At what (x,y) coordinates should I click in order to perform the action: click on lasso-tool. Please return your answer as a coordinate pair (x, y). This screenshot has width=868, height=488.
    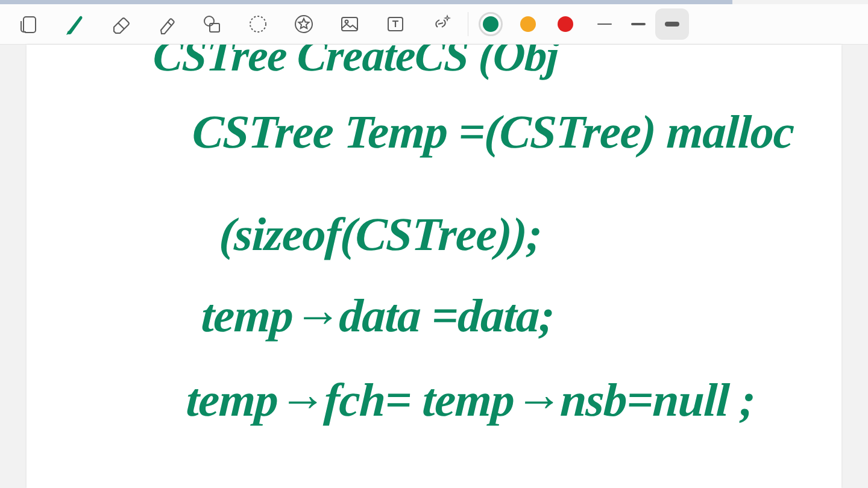
    Looking at the image, I should click on (258, 24).